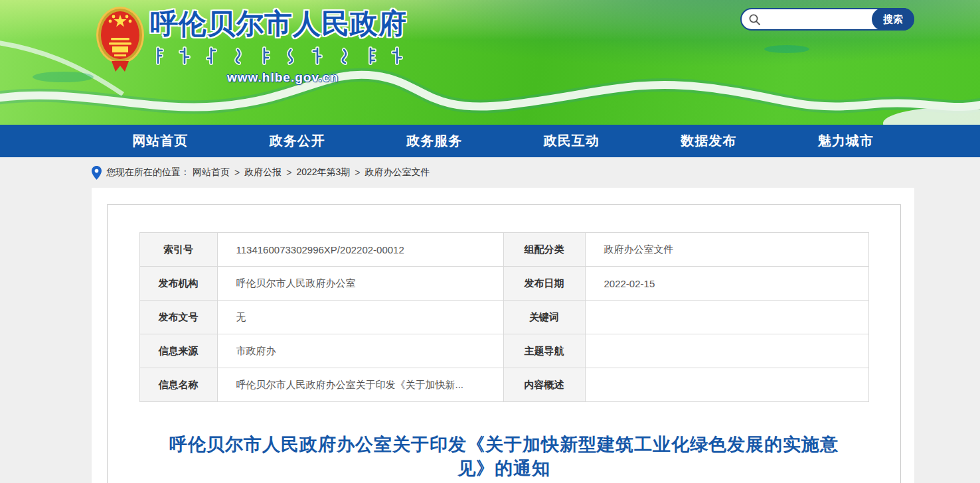 This screenshot has height=483, width=980. Describe the element at coordinates (504, 249) in the screenshot. I see `table-row: 索引号 1134160073302996XP/202202-00012 组配分类…` at that location.